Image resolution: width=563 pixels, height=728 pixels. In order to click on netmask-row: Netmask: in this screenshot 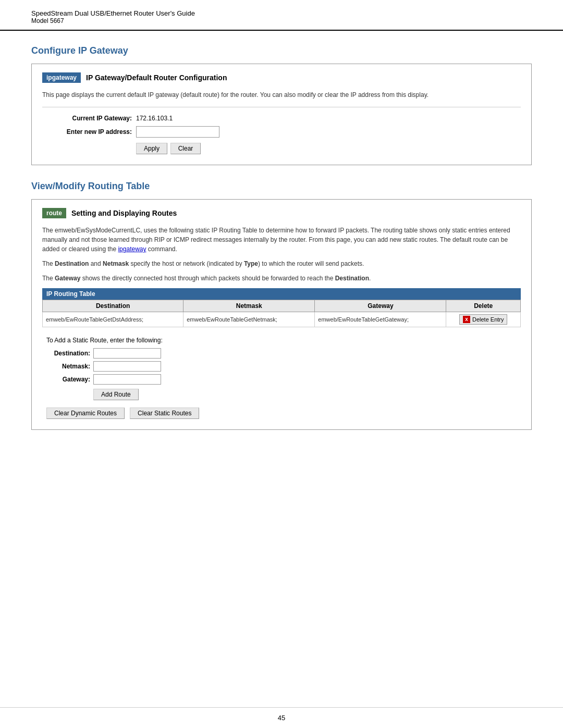, I will do `click(282, 366)`.